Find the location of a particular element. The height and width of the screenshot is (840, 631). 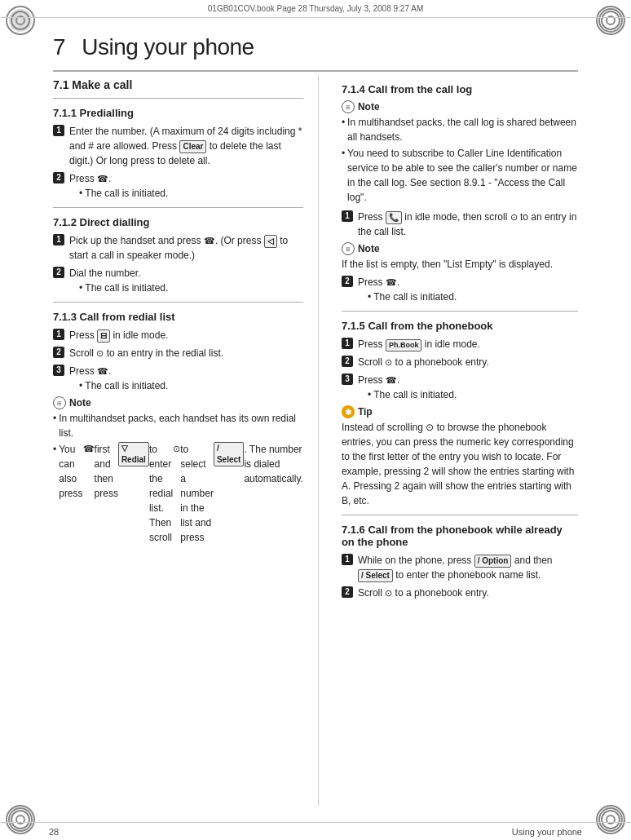

option-key-716: / Option is located at coordinates (493, 561).